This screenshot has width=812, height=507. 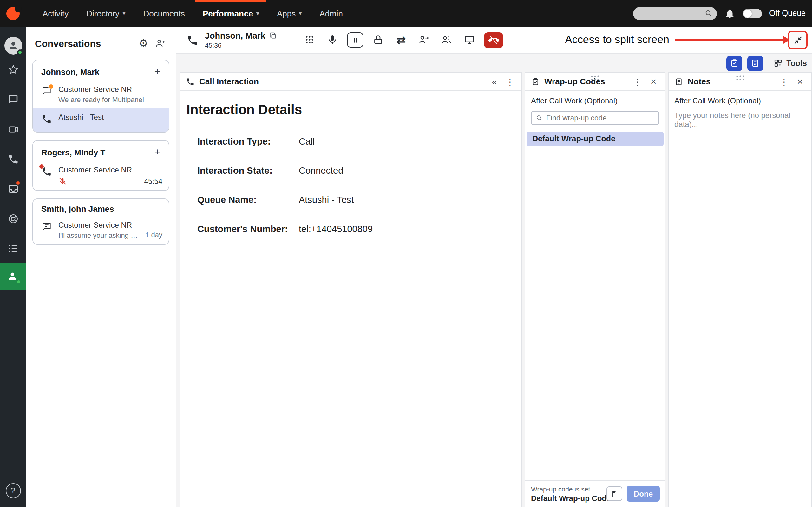 What do you see at coordinates (289, 13) in the screenshot?
I see `nav-apps: Apps▾` at bounding box center [289, 13].